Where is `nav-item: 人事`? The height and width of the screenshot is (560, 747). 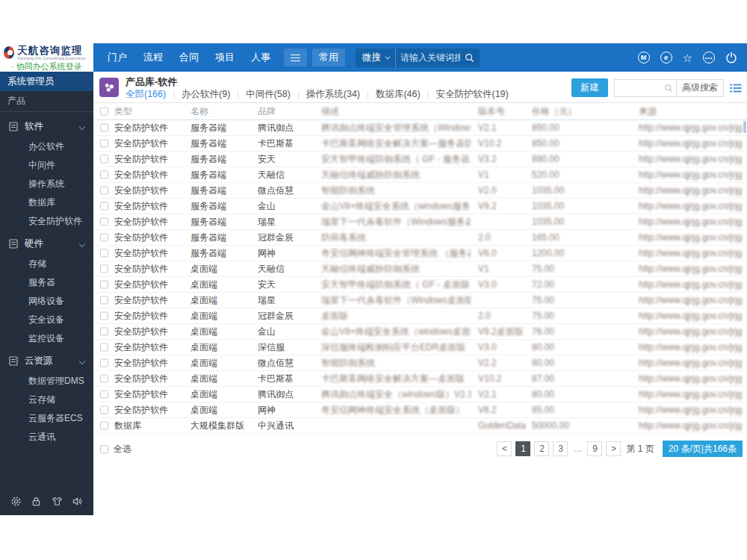
nav-item: 人事 is located at coordinates (261, 57).